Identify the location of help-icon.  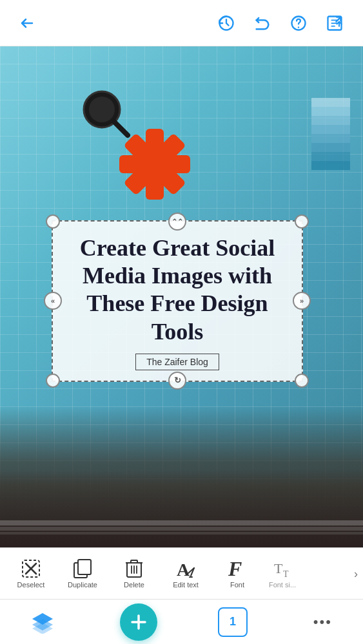
(299, 23).